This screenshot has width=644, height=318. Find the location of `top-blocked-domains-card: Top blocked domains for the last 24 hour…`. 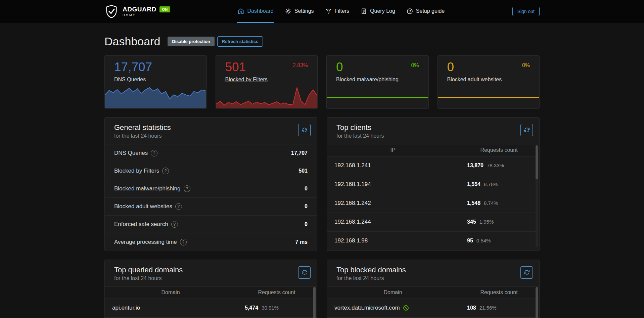

top-blocked-domains-card: Top blocked domains for the last 24 hour… is located at coordinates (433, 289).